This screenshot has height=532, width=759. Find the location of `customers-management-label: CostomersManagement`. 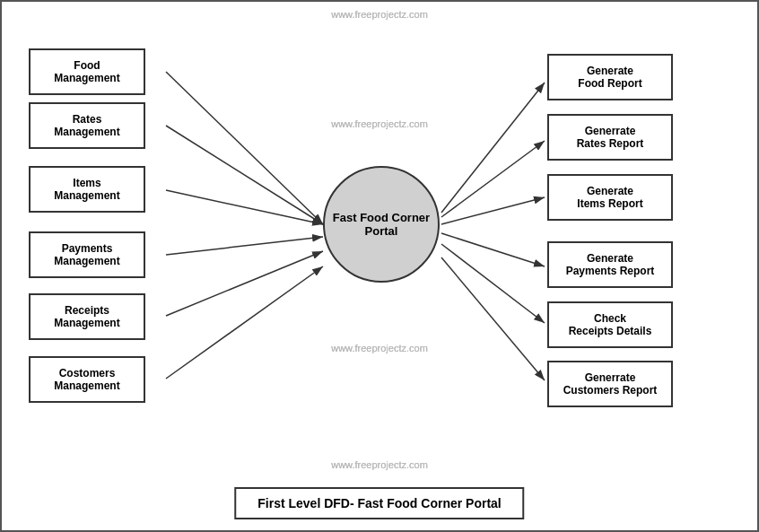

customers-management-label: CostomersManagement is located at coordinates (86, 379).